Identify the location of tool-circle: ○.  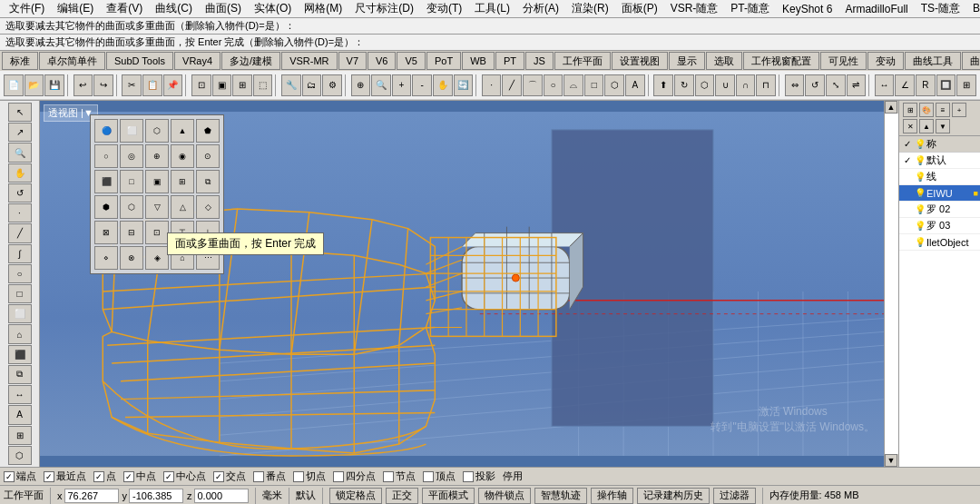
(554, 85).